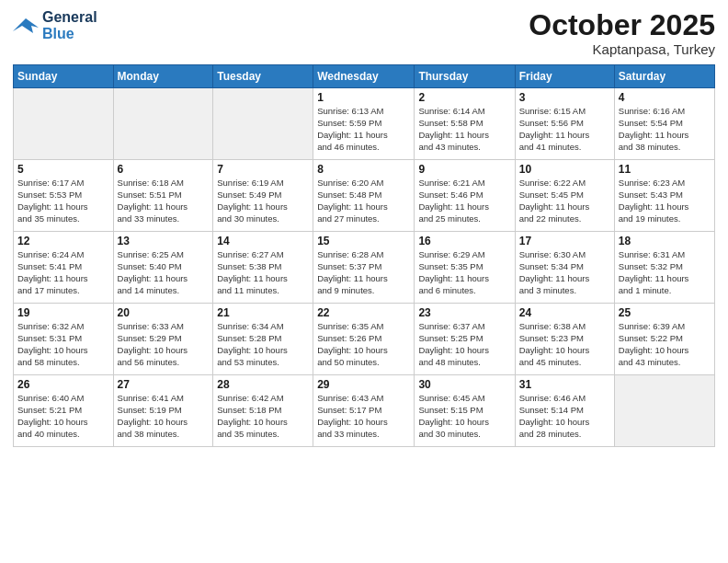  Describe the element at coordinates (263, 416) in the screenshot. I see `day-info: Sunrise: 6:42 AM Sunset: 5:18 PM Dayligh…` at that location.